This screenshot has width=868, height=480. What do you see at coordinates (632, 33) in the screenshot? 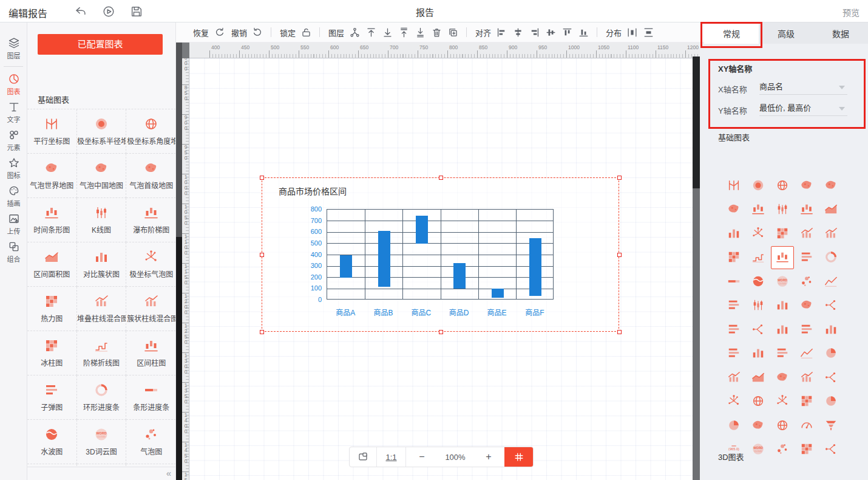
I see `distribute-h-icon` at bounding box center [632, 33].